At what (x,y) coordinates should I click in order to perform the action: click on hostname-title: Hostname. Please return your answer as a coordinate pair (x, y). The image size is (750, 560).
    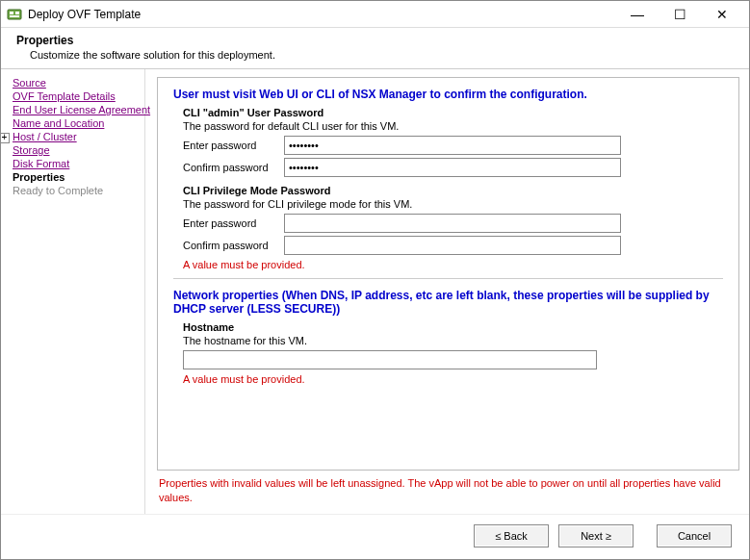
    Looking at the image, I should click on (453, 327).